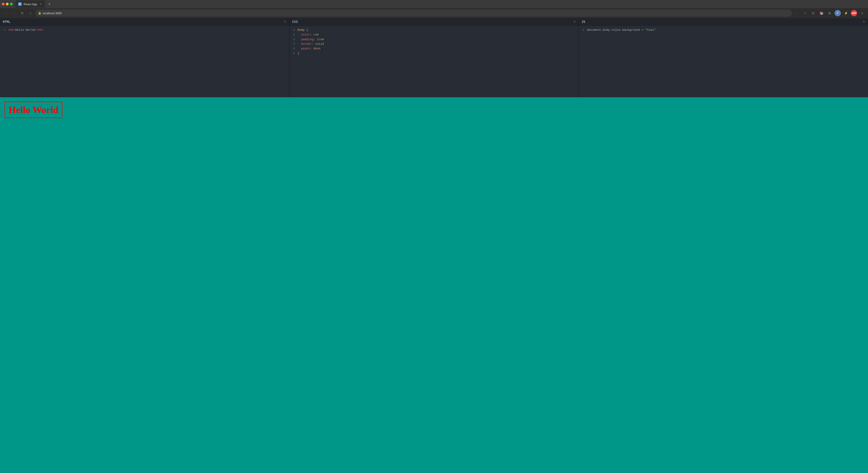  I want to click on tab-favicon: R, so click(20, 4).